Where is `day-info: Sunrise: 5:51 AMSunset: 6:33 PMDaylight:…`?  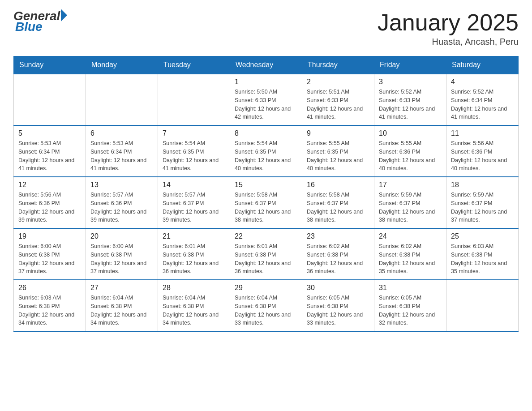
day-info: Sunrise: 5:51 AMSunset: 6:33 PMDaylight:… is located at coordinates (338, 105).